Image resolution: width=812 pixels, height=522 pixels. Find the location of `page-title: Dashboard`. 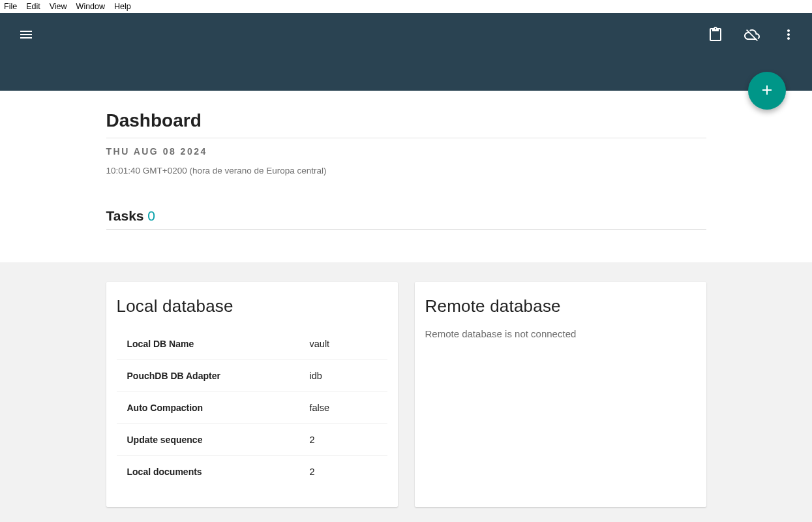

page-title: Dashboard is located at coordinates (406, 121).